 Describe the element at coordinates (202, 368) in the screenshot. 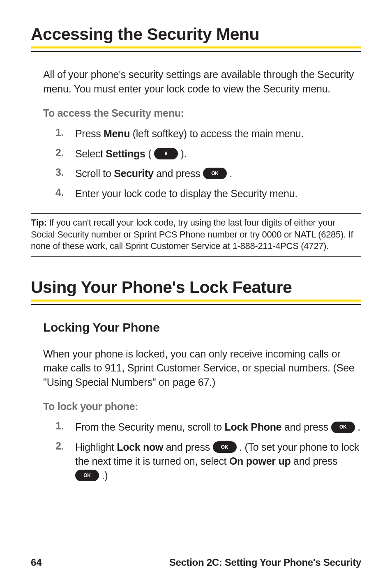

I see `body-paragraph: When your phone is locked, you can only …` at that location.